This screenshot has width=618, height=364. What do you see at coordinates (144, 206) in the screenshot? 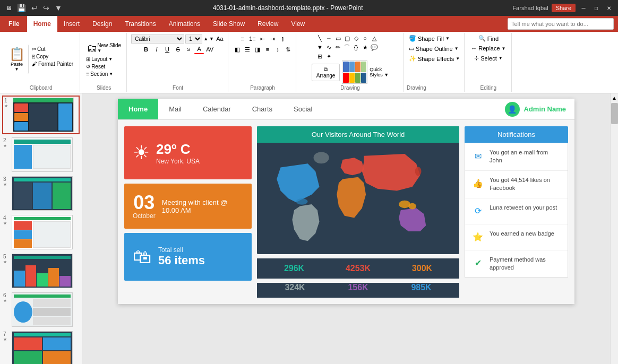
I see `meeting-date: 03 October` at bounding box center [144, 206].